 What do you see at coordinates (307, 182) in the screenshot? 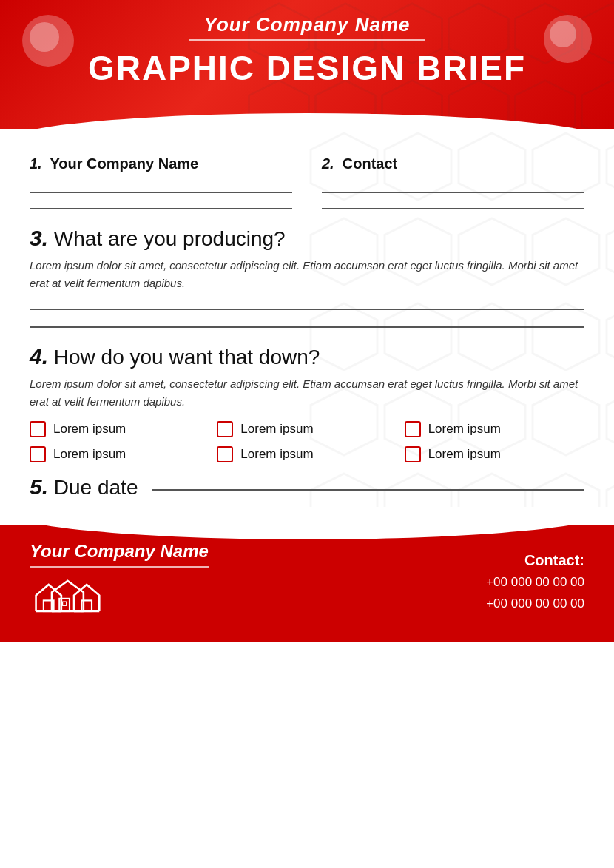
I see `fields-row: 1. Your Company Name 2. Contact` at bounding box center [307, 182].